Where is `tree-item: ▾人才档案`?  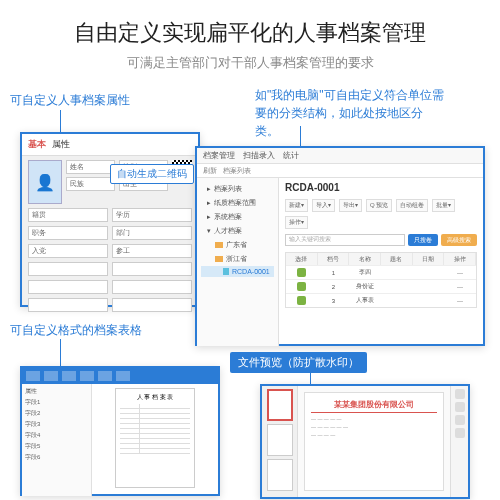 tree-item: ▾人才档案 is located at coordinates (238, 231).